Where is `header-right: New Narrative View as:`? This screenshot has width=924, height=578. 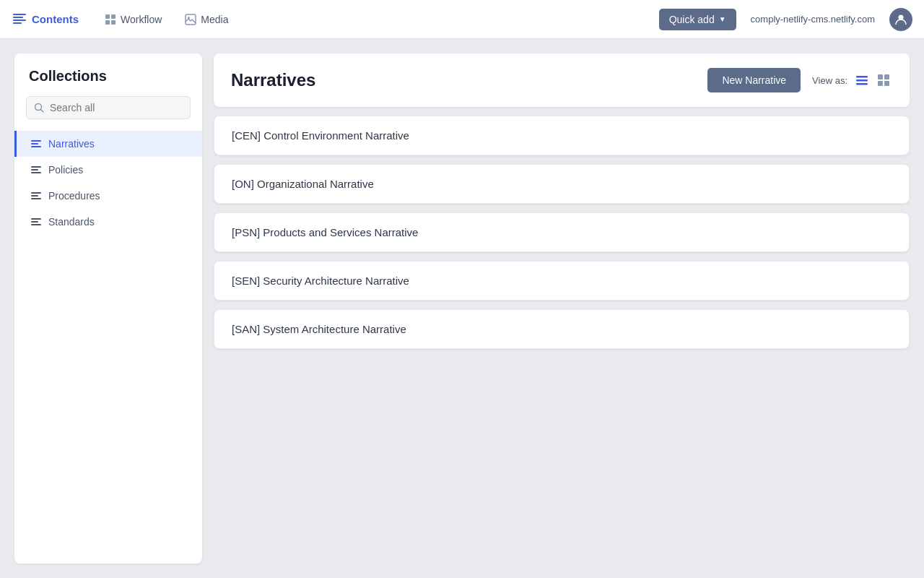
header-right: New Narrative View as: is located at coordinates (800, 80).